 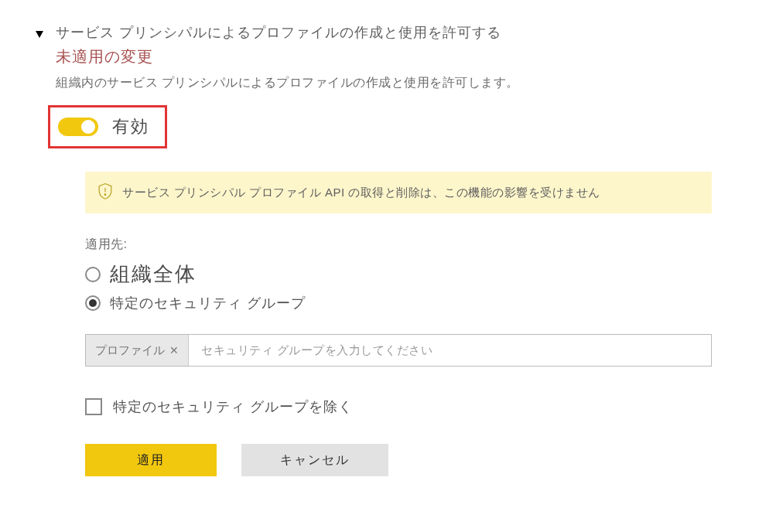 I want to click on radio-entire-org, so click(x=93, y=275).